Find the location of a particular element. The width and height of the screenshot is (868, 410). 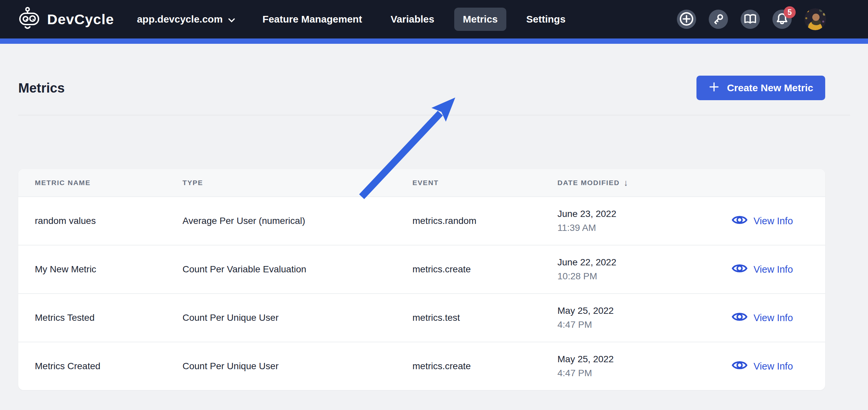

org-selector: app.devcycle.com is located at coordinates (186, 19).